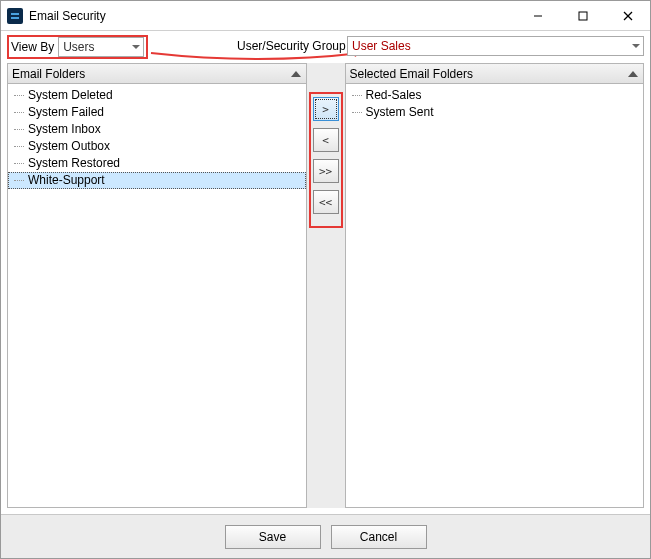 The width and height of the screenshot is (651, 559). Describe the element at coordinates (157, 74) in the screenshot. I see `email-folders-header: Email Folders` at that location.